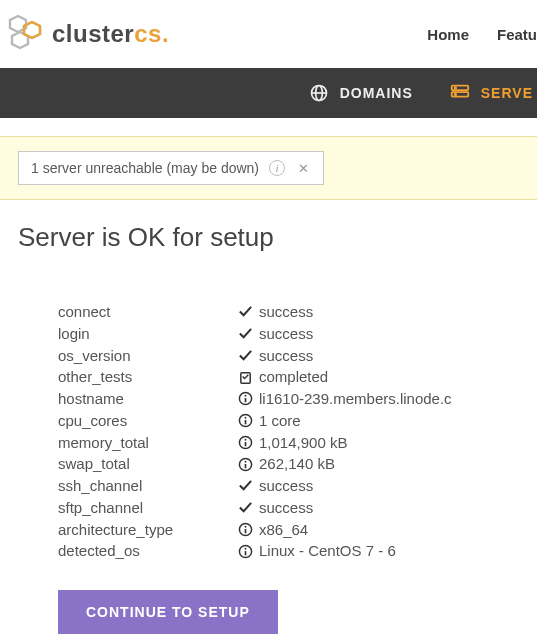 The width and height of the screenshot is (537, 638). I want to click on server-icon, so click(460, 93).